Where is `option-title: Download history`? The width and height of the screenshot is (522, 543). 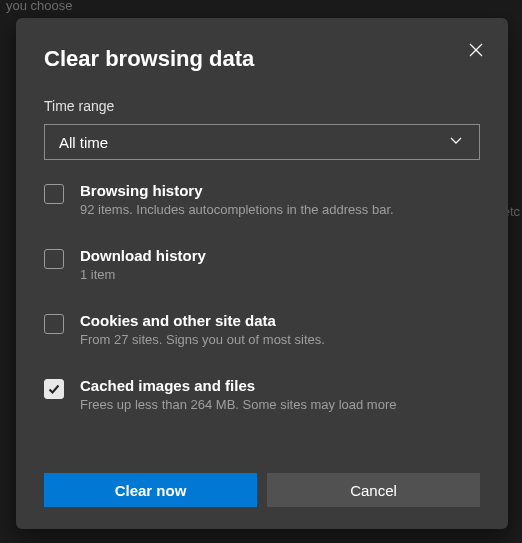
option-title: Download history is located at coordinates (282, 256).